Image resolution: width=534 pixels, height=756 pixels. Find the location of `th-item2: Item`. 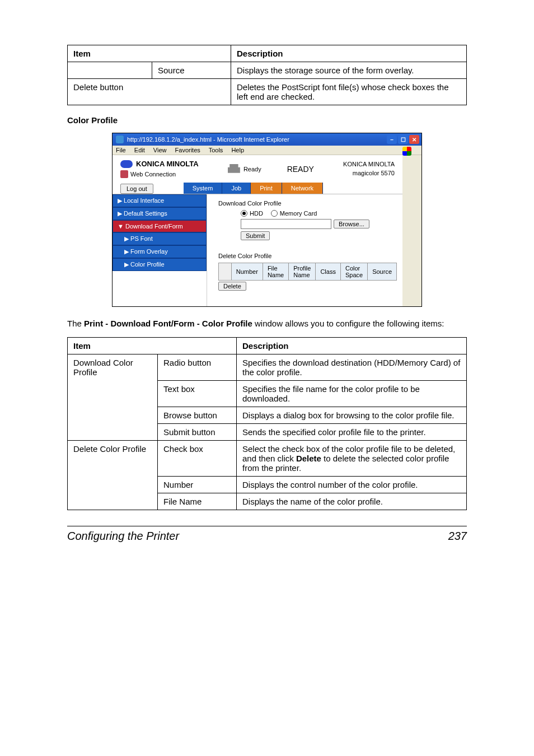

th-item2: Item is located at coordinates (152, 346).